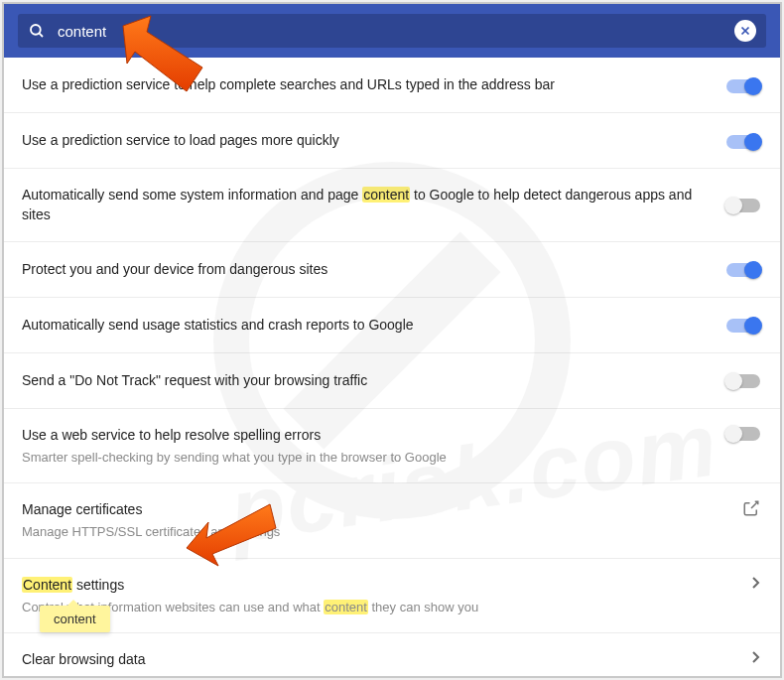 This screenshot has width=784, height=680. I want to click on settings-row: Automatically send some system informati…, so click(392, 205).